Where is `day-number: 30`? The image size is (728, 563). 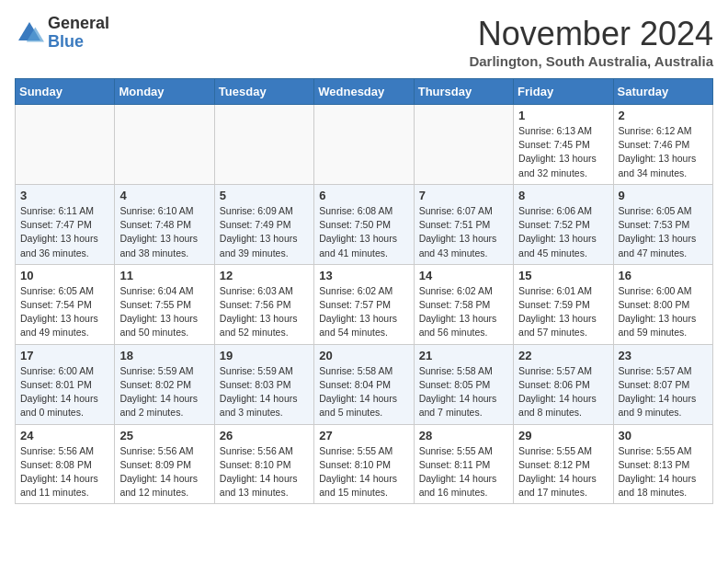 day-number: 30 is located at coordinates (664, 436).